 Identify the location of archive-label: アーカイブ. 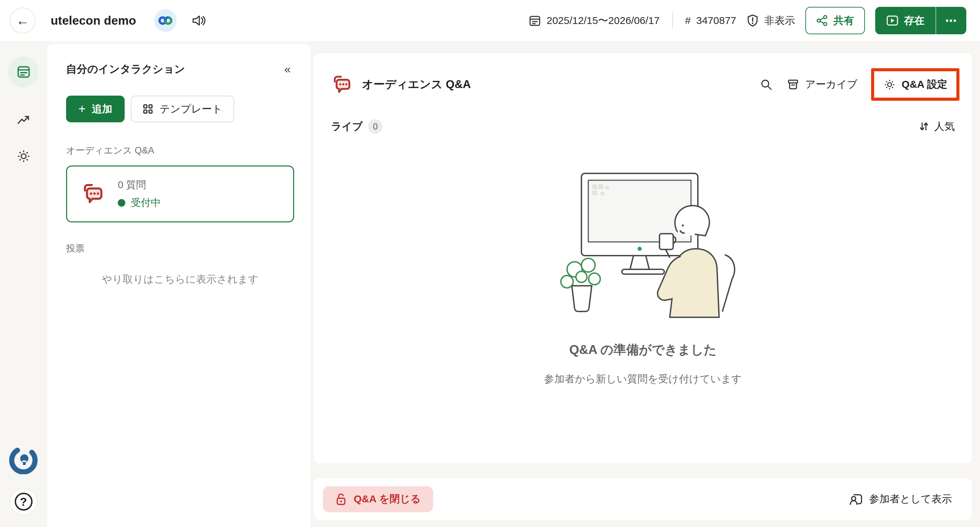
(831, 85).